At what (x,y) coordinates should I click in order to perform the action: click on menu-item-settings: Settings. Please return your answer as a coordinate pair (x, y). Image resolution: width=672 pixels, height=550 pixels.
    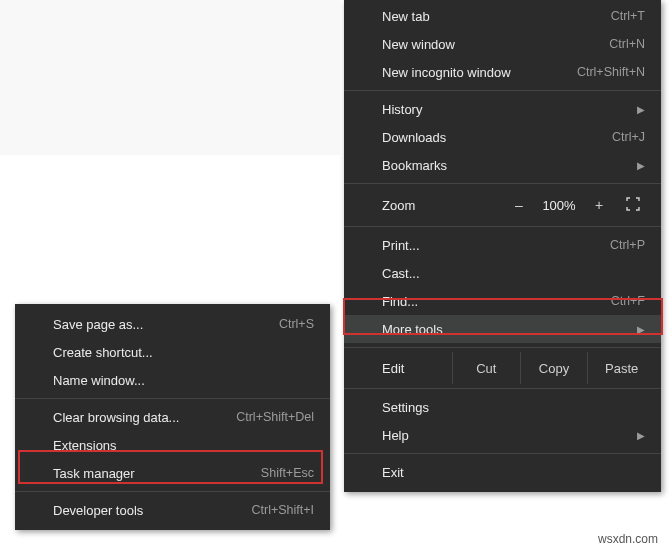
    Looking at the image, I should click on (502, 407).